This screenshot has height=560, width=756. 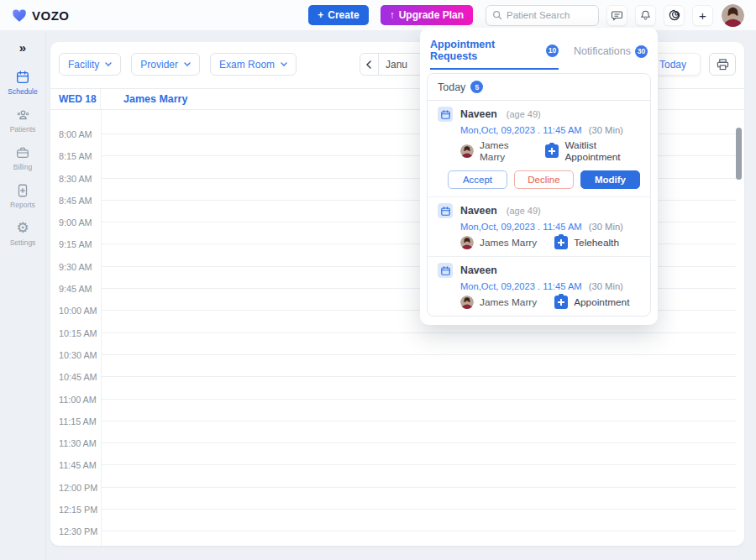 What do you see at coordinates (22, 82) in the screenshot?
I see `sidebar-item-schedule: Schedule` at bounding box center [22, 82].